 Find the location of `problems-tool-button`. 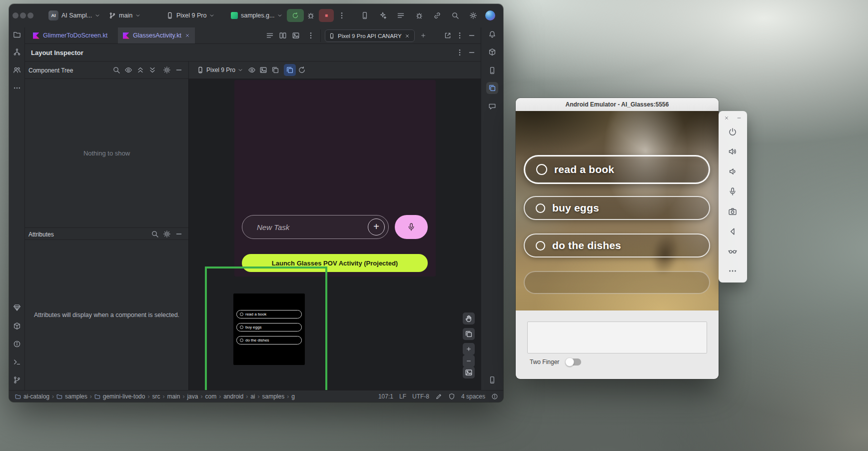

problems-tool-button is located at coordinates (17, 344).